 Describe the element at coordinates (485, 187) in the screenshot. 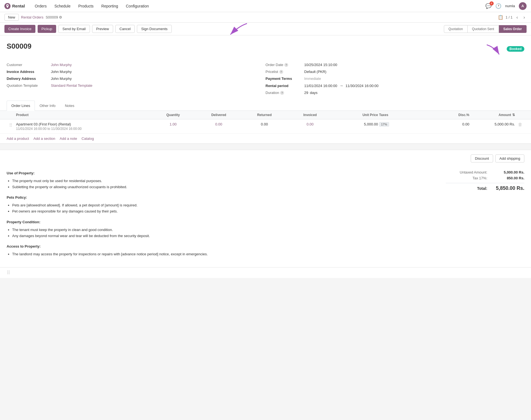

I see `total-row: Total: 5,850.00 Rs.` at that location.